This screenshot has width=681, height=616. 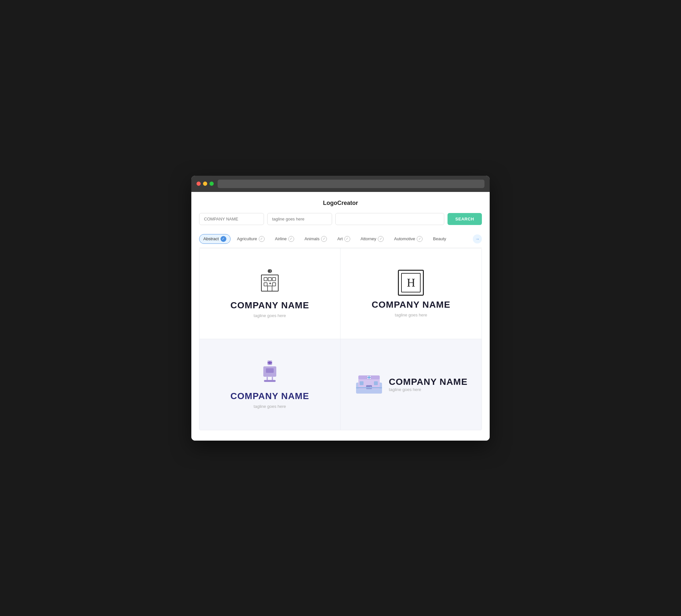 I want to click on traffic-light-green, so click(x=211, y=184).